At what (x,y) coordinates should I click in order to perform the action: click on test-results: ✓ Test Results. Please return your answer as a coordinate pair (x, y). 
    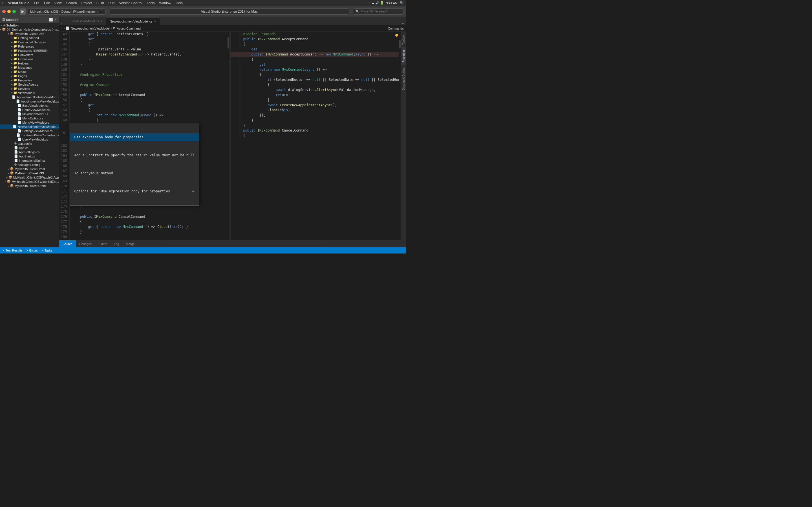
    Looking at the image, I should click on (12, 251).